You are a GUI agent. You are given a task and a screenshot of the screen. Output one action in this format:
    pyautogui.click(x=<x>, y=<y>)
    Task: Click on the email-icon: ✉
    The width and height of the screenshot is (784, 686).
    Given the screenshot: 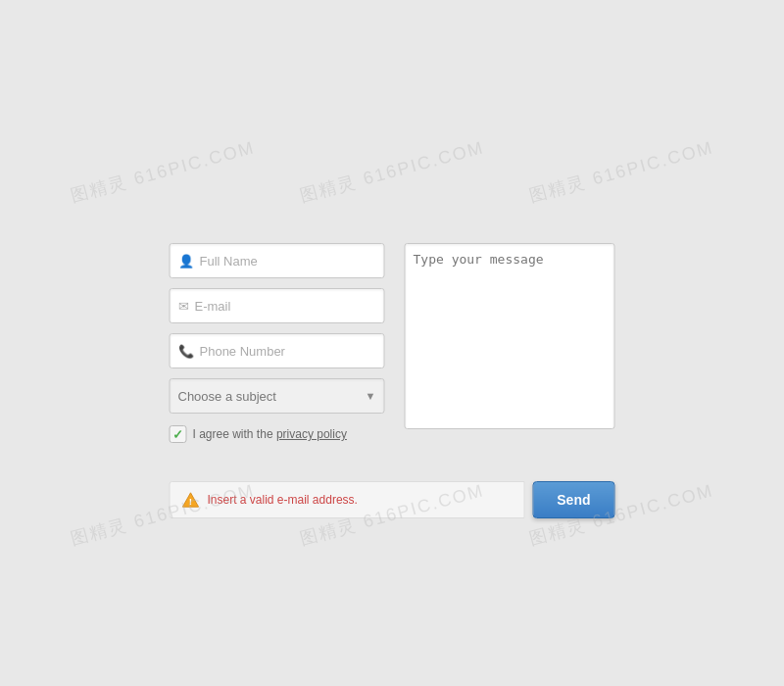 What is the action you would take?
    pyautogui.click(x=184, y=306)
    